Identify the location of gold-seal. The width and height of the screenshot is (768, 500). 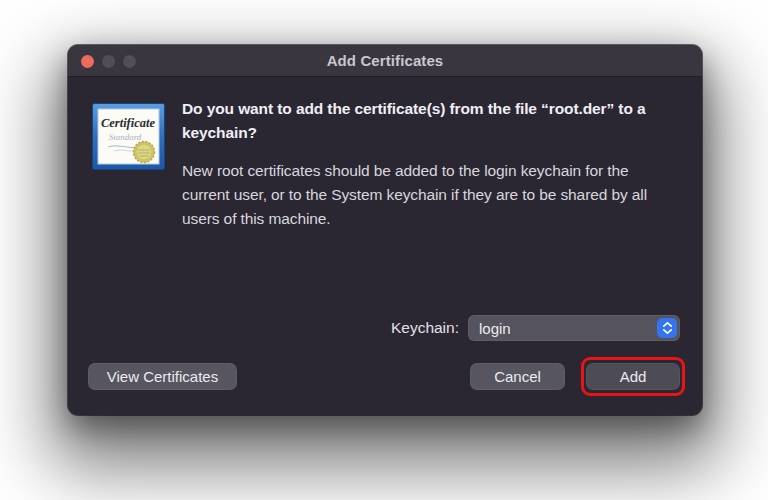
(144, 152).